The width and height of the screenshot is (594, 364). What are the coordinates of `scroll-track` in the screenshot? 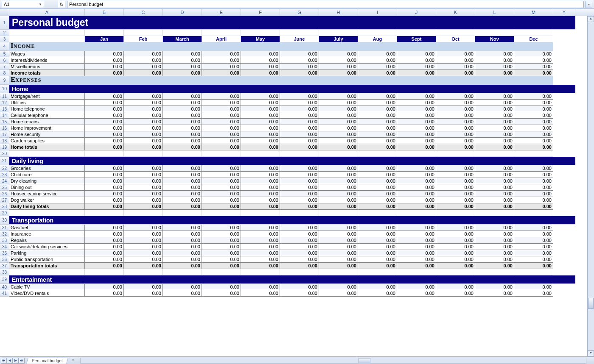 It's located at (591, 186).